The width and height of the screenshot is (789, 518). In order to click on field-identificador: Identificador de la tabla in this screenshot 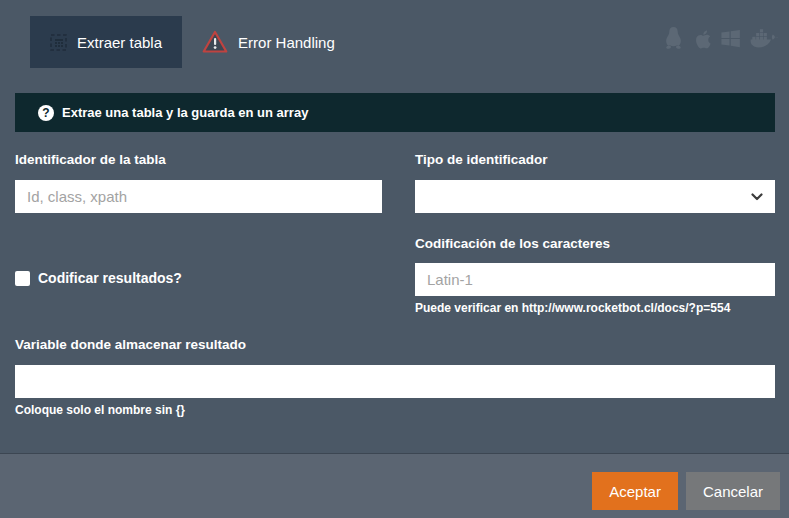, I will do `click(198, 172)`.